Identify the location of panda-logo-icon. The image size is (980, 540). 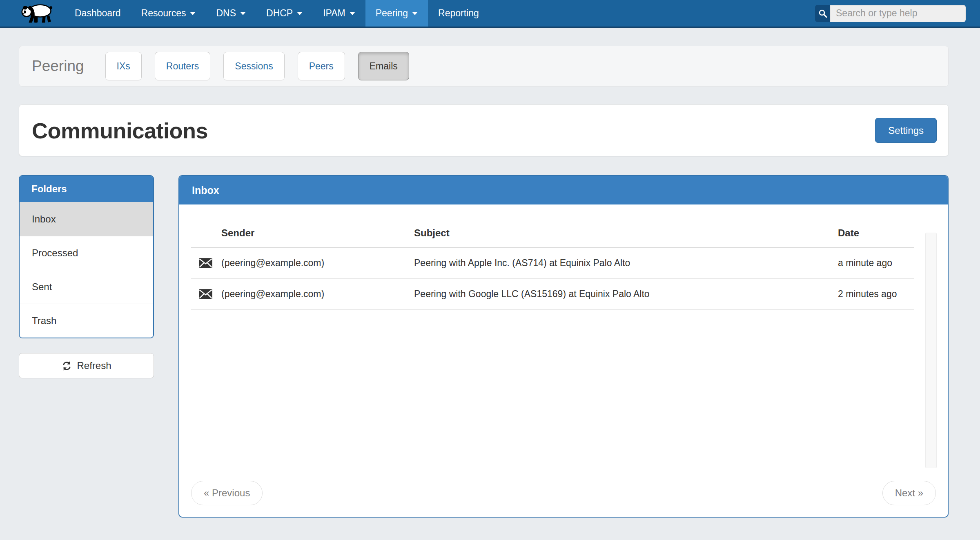
(38, 13).